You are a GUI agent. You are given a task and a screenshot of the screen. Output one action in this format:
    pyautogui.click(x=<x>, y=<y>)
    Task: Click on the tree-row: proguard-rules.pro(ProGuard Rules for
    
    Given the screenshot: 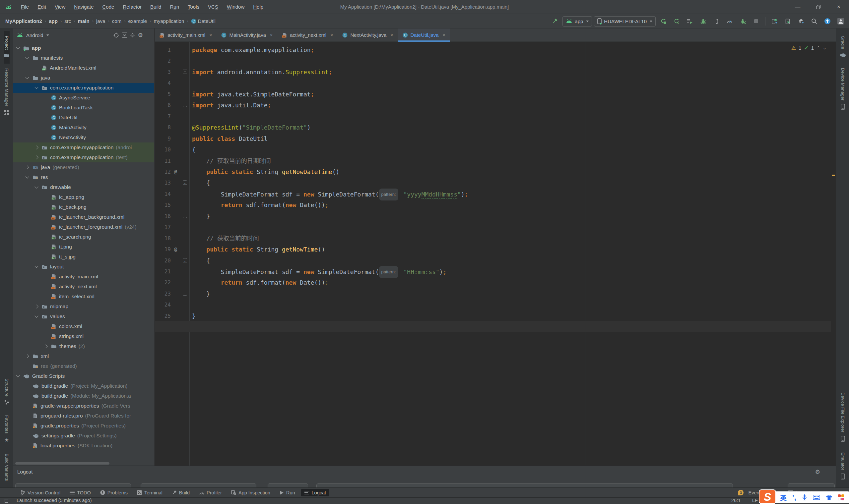 What is the action you would take?
    pyautogui.click(x=84, y=416)
    